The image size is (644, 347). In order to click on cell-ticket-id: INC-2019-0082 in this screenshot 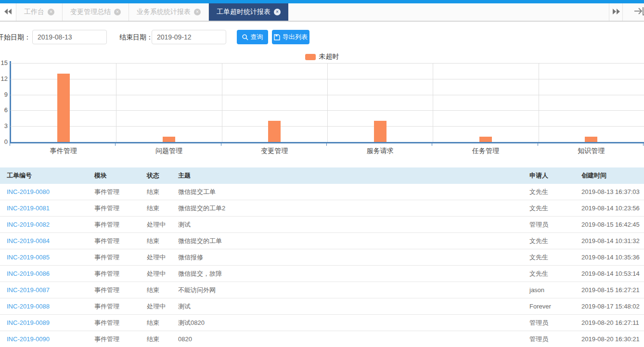, I will do `click(51, 224)`.